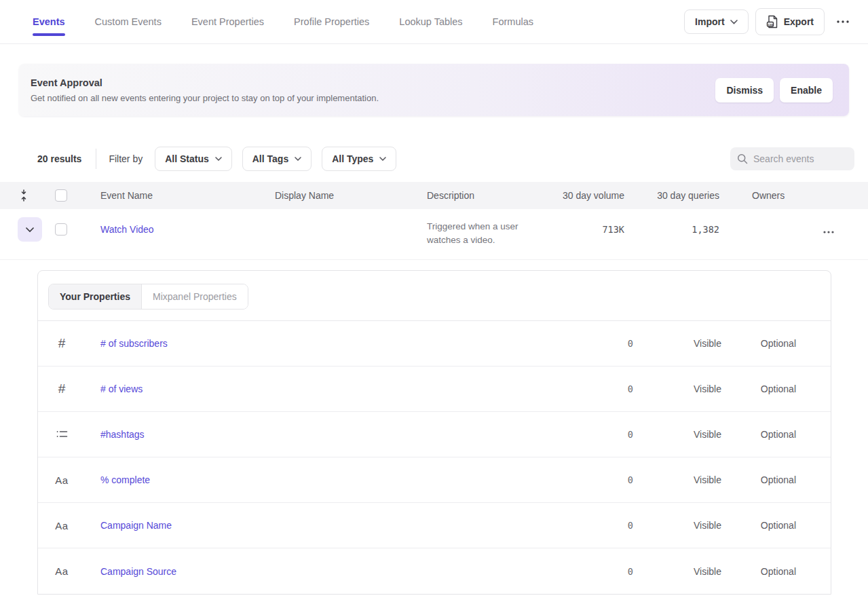 This screenshot has height=600, width=868. I want to click on status-filter-dropdown: All Status, so click(193, 159).